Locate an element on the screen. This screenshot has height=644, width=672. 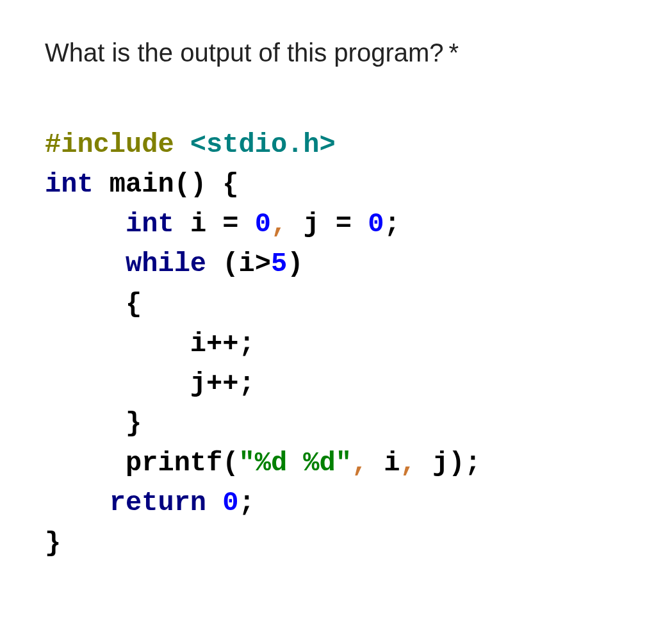
code-line-7: j++; is located at coordinates (150, 384).